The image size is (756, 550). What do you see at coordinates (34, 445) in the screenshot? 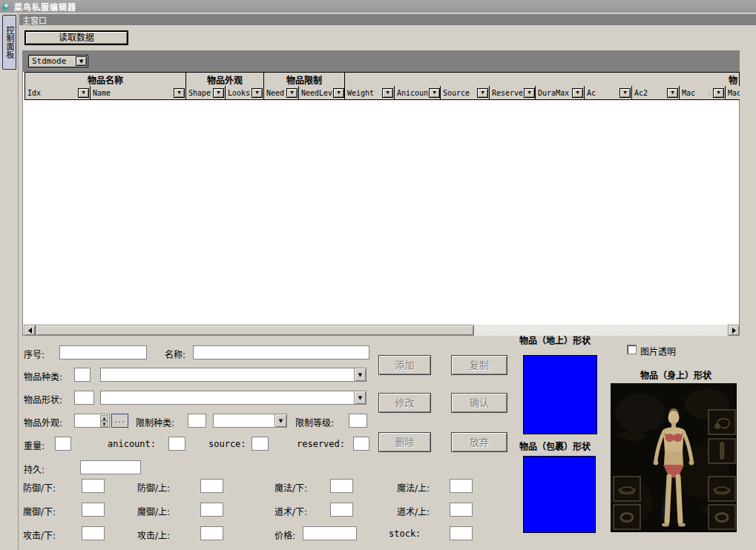
I see `weight-label: 重量:` at bounding box center [34, 445].